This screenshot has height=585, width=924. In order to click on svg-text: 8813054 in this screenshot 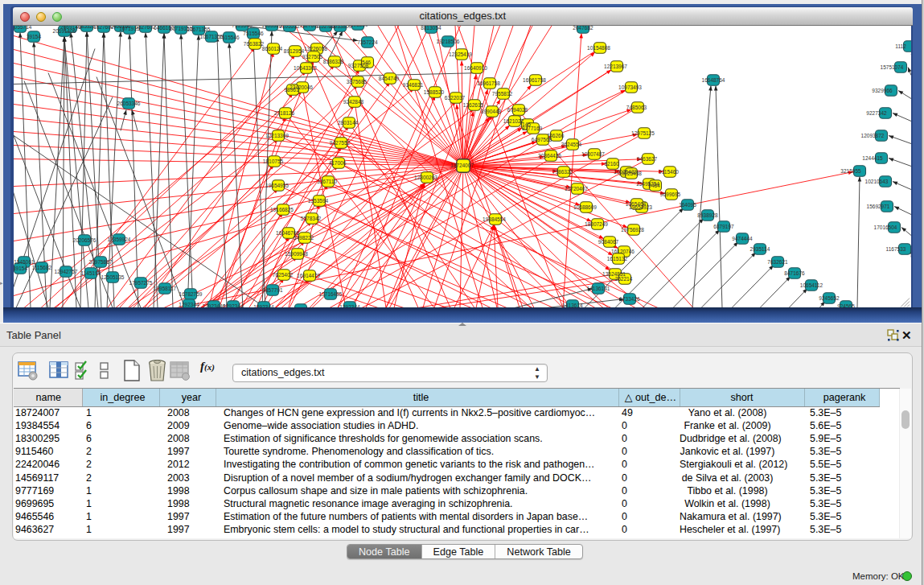, I will do `click(431, 28)`.